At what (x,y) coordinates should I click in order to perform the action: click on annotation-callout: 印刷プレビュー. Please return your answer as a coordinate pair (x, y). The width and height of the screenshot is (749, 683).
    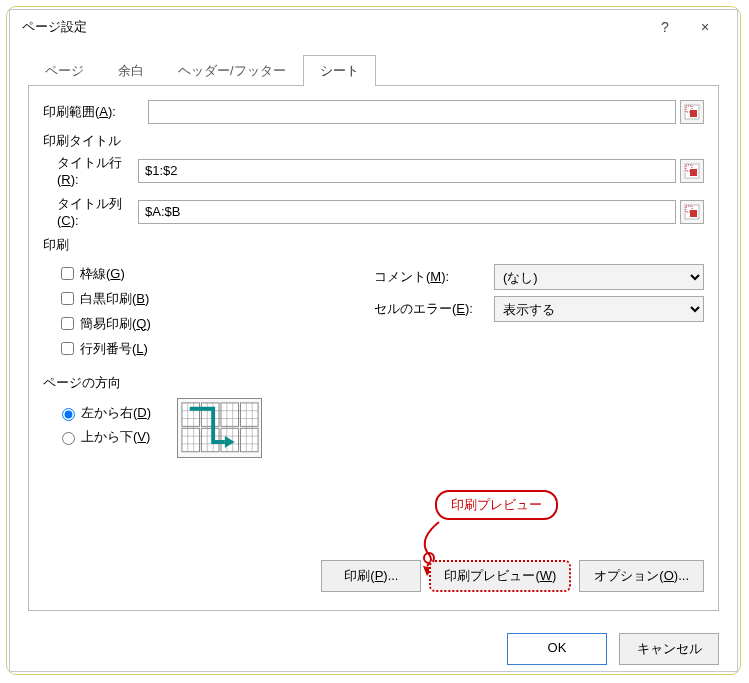
    Looking at the image, I should click on (496, 505).